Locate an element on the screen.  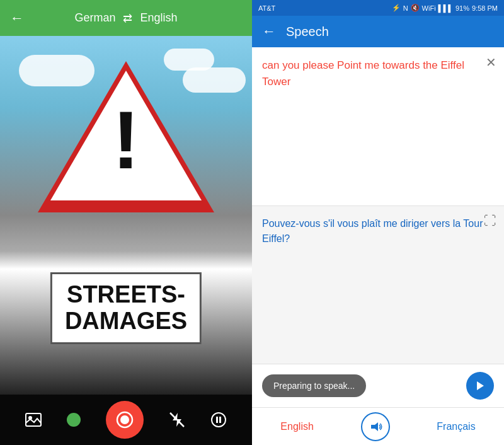
nfc-icon: N is located at coordinates (406, 8).